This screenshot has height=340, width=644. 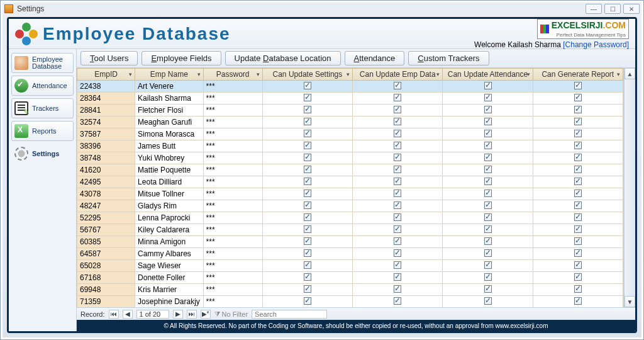 What do you see at coordinates (488, 74) in the screenshot?
I see `column-header: Can Update Attendance▾` at bounding box center [488, 74].